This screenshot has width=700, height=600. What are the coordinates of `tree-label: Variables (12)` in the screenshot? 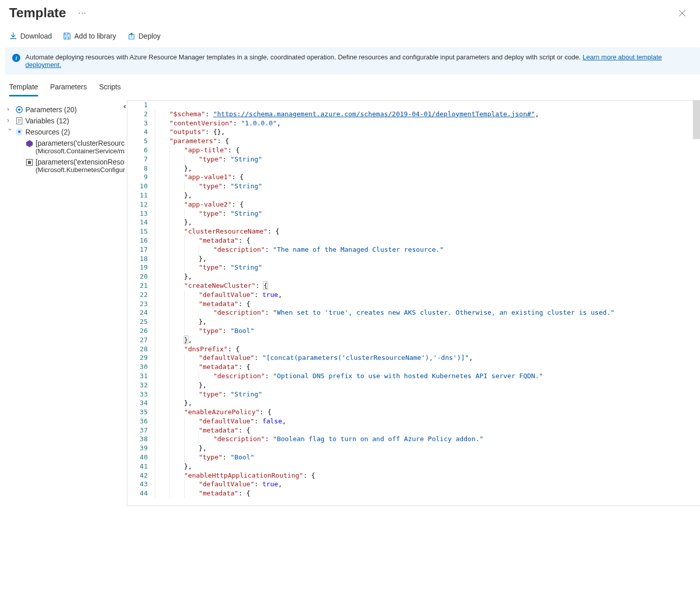 It's located at (47, 121).